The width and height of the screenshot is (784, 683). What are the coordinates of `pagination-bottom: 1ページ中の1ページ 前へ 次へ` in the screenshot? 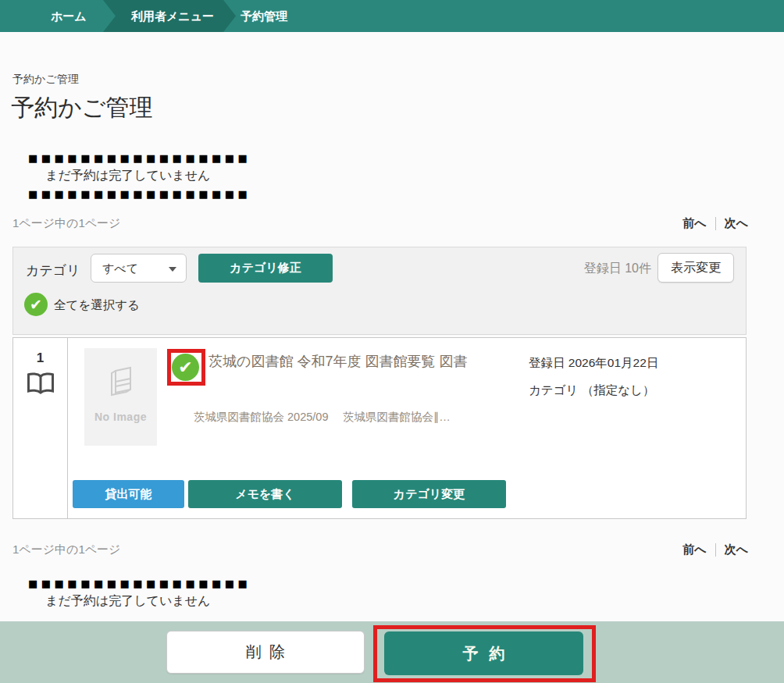 It's located at (380, 550).